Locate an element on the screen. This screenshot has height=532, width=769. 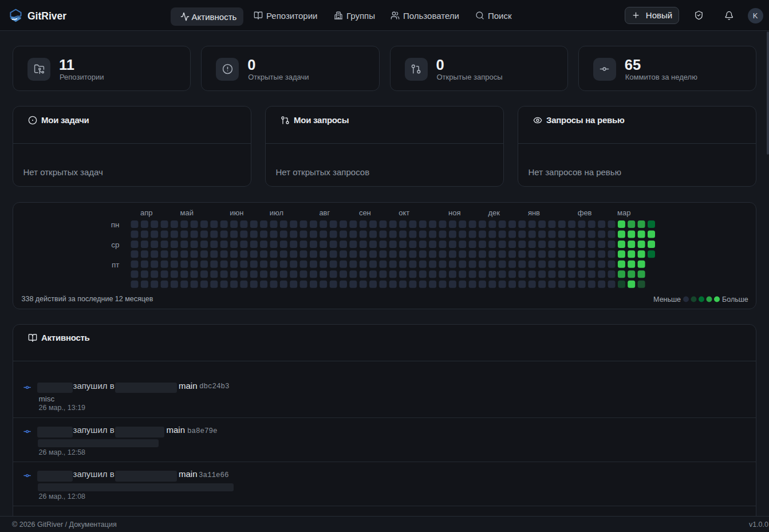
svg-text: дек is located at coordinates (495, 212).